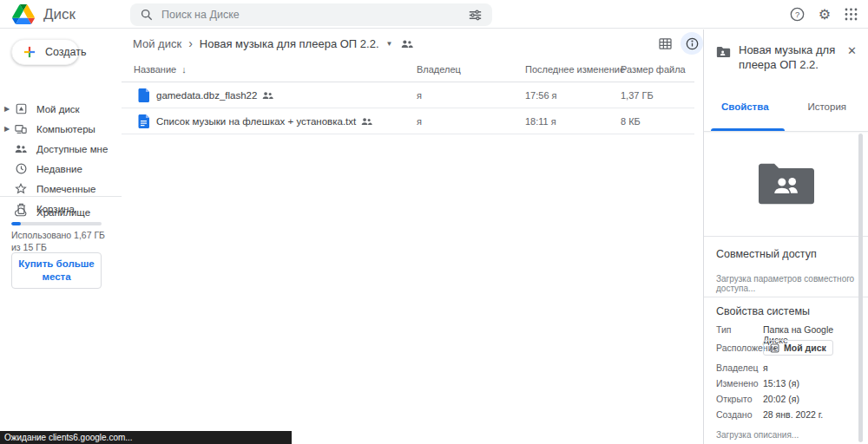  I want to click on system-properties-heading: Свойства системы, so click(763, 311).